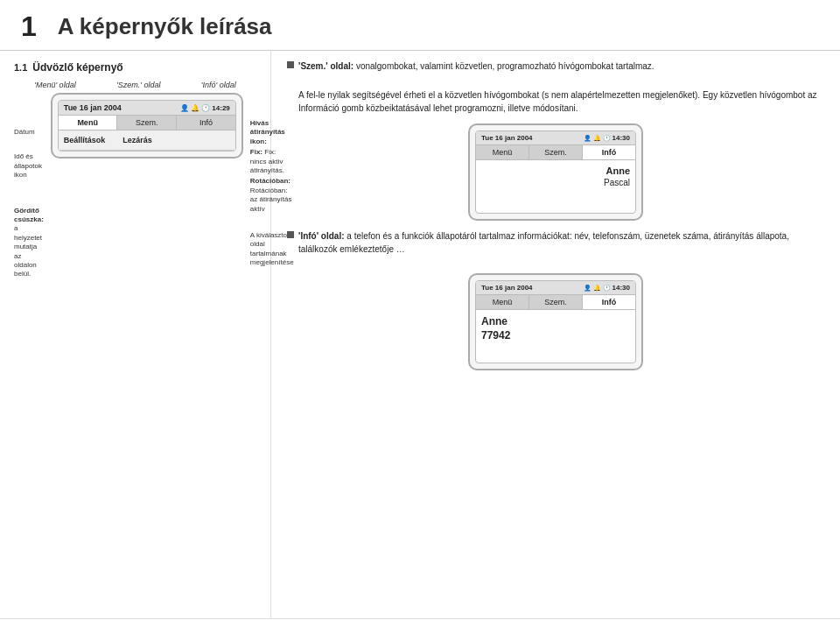 The image size is (840, 620). What do you see at coordinates (147, 126) in the screenshot?
I see `phone-mockup-main: Tue 16 jan 2004 👤 🔔 🕐 14:29` at bounding box center [147, 126].